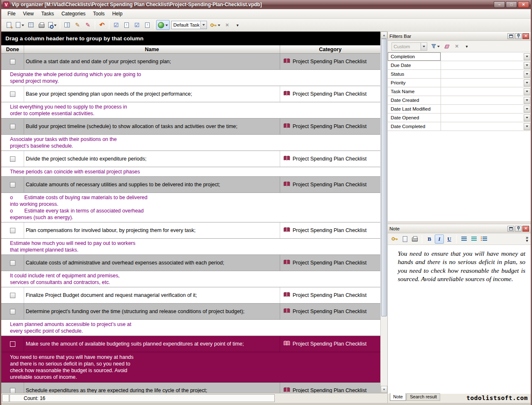 Image resolution: width=532 pixels, height=405 pixels. I want to click on task-note-row: Associate your tasks with their position…, so click(191, 143).